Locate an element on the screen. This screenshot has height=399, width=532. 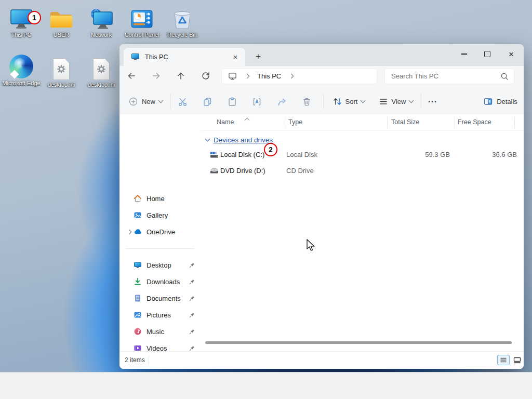
toolbar-divider is located at coordinates (170, 101).